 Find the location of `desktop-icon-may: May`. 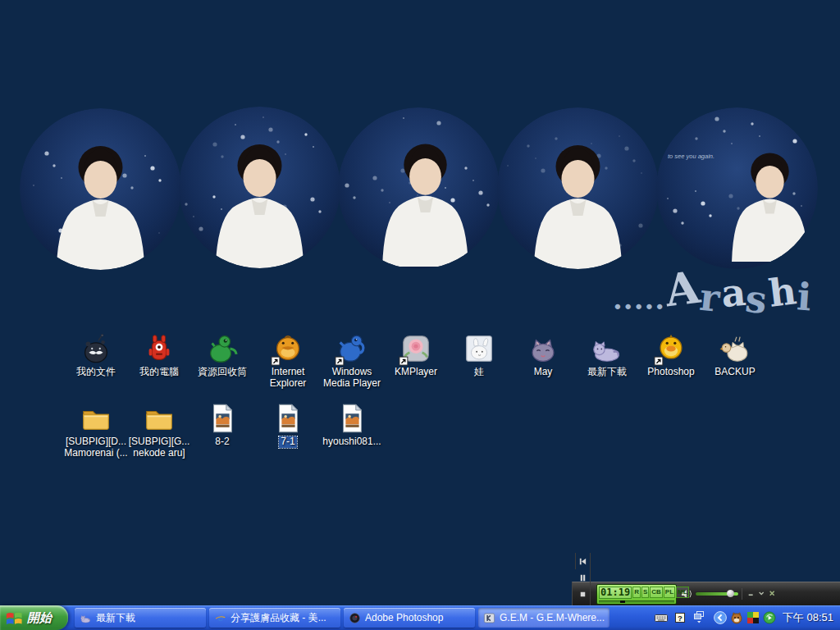

desktop-icon-may: May is located at coordinates (543, 354).